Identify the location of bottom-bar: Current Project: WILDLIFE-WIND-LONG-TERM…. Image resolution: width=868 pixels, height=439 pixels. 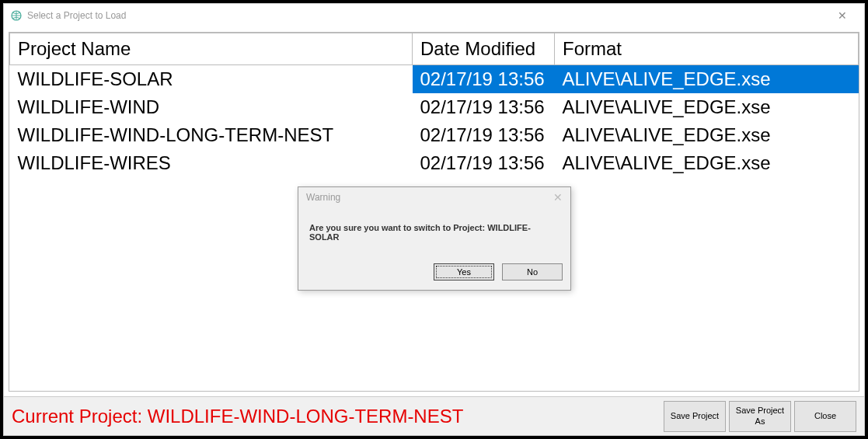
(434, 416).